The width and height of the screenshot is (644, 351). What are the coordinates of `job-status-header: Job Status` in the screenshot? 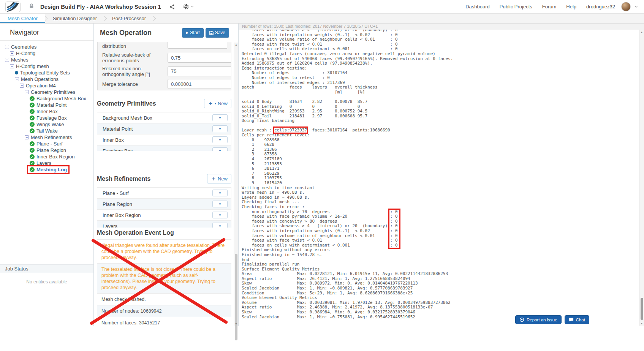 It's located at (47, 269).